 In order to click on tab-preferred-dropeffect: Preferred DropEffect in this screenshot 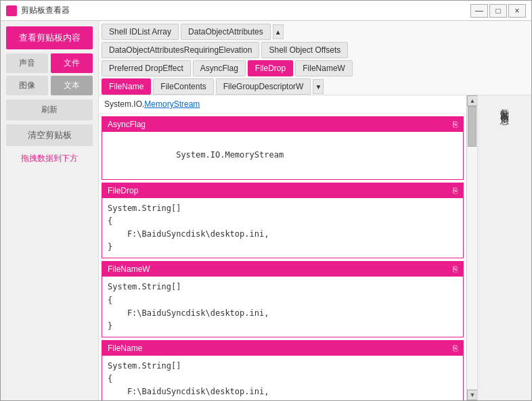, I will do `click(146, 68)`.